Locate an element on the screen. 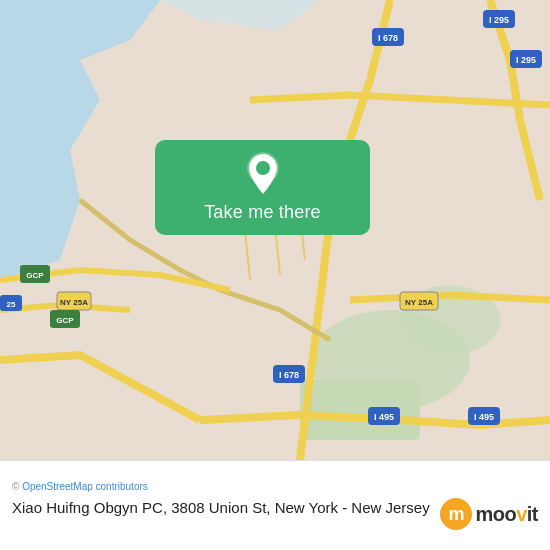 This screenshot has width=550, height=550. svg-text: 25 is located at coordinates (12, 304).